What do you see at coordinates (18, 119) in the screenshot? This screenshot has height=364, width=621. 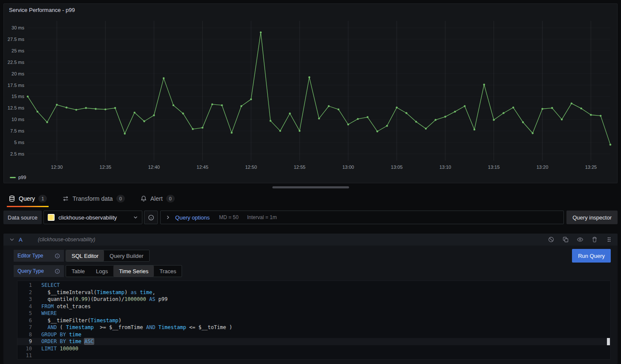 I see `svg-text: 10 ms` at bounding box center [18, 119].